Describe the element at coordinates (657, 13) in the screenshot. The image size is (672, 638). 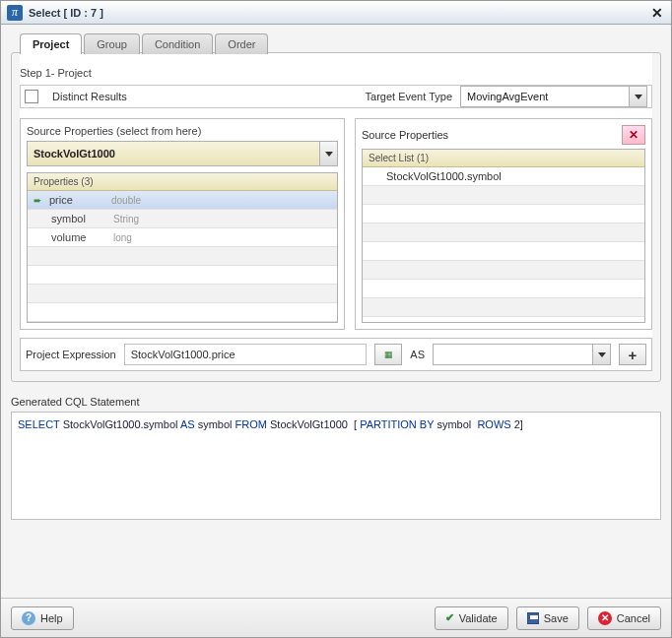
I see `close-icon: ✕` at that location.